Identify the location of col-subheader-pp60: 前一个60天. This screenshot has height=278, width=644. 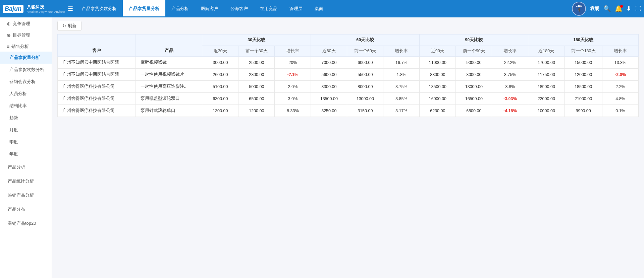
(365, 51).